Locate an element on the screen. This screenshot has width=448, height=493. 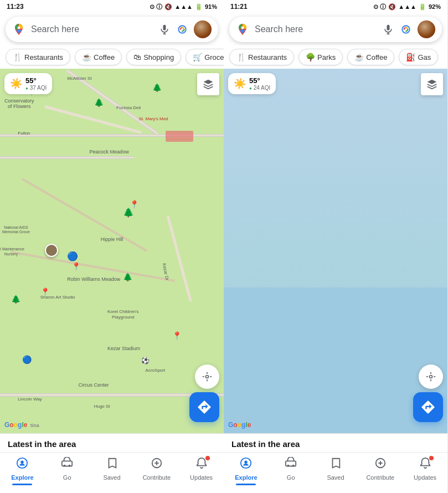
status-icons-right: ⊙ ⓘ 🔇 ▲▲▲ 🔋 92% is located at coordinates (407, 7).